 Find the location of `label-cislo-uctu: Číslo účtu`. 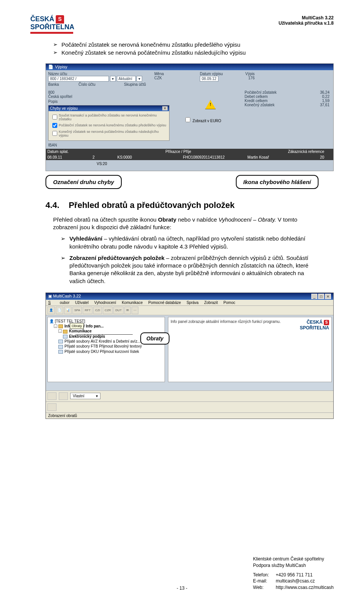

label-cislo-uctu: Číslo účtu is located at coordinates (97, 84).